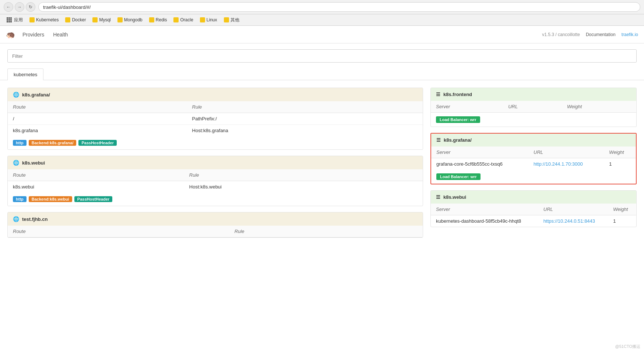 Image resolution: width=644 pixels, height=353 pixels. I want to click on linux-bookmark: Linux, so click(208, 20).